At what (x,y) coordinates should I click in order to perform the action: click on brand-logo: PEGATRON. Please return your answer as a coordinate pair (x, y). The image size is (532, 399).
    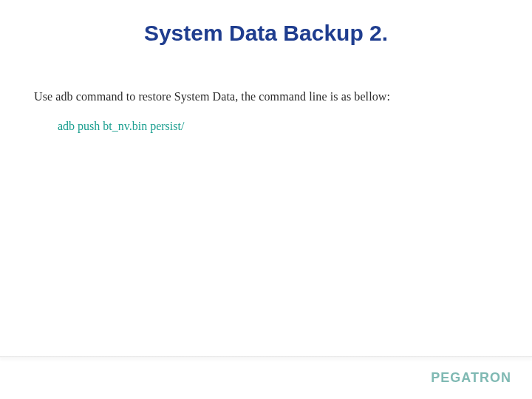
    Looking at the image, I should click on (471, 378).